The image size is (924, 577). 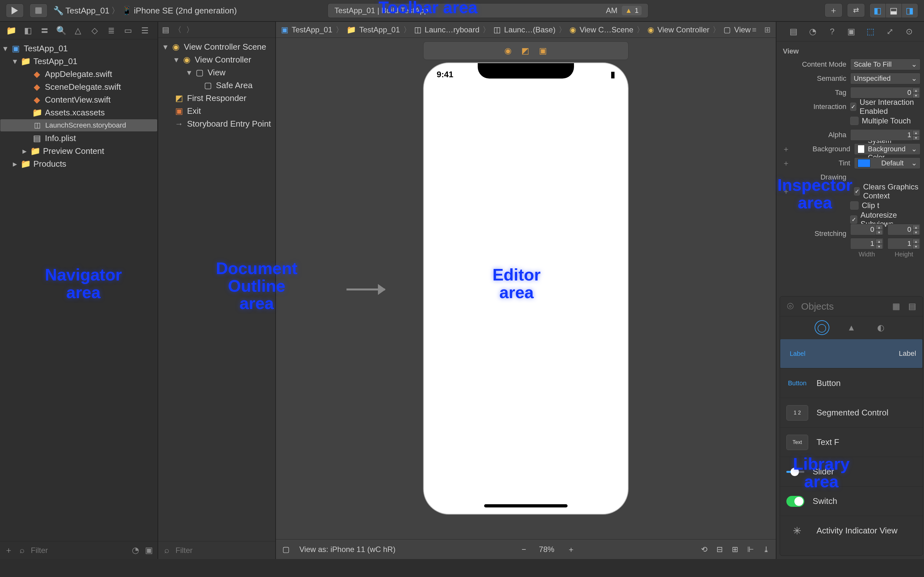 I want to click on toggle-navigator: ◧, so click(x=878, y=11).